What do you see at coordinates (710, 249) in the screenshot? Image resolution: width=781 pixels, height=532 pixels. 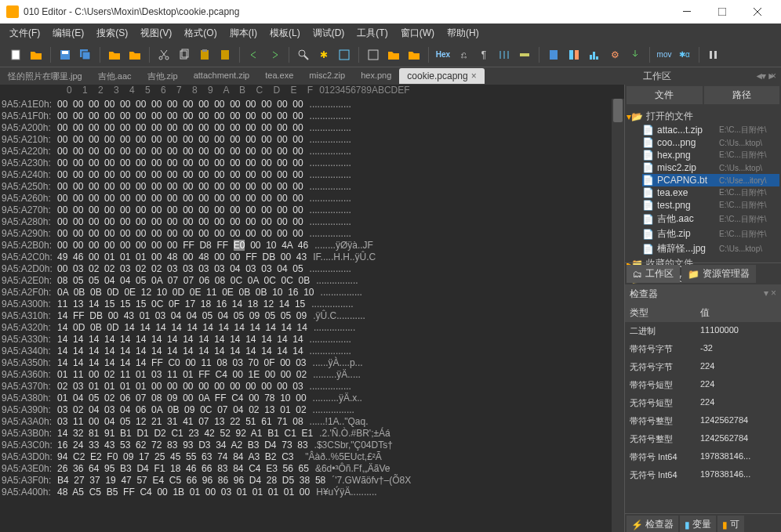 I see `file-item: 📄楠辞怪...jpgC:\Us...ktop\` at bounding box center [710, 249].